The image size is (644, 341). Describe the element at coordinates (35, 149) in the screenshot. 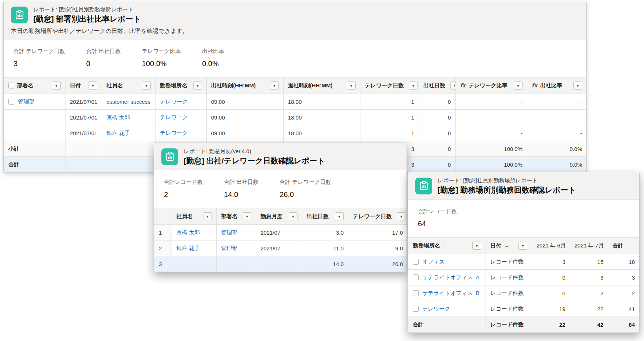

I see `subtotal-label: 小計` at that location.